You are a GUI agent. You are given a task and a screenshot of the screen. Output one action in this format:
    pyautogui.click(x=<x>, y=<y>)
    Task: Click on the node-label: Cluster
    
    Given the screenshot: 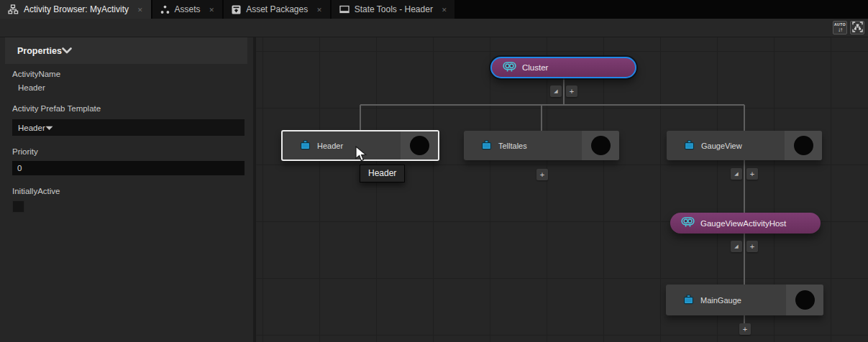 What is the action you would take?
    pyautogui.click(x=535, y=68)
    